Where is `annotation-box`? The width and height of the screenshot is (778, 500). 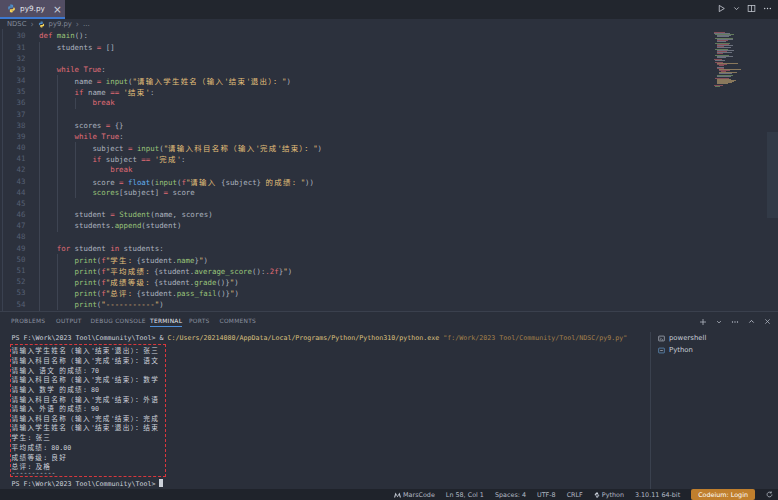
annotation-box is located at coordinates (88, 410).